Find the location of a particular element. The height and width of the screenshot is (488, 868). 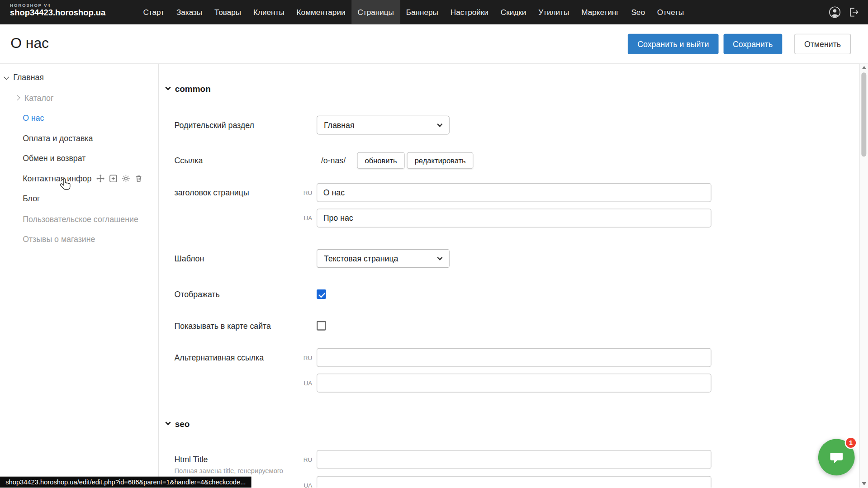

form-row-html-title-ua: UA is located at coordinates (509, 482).